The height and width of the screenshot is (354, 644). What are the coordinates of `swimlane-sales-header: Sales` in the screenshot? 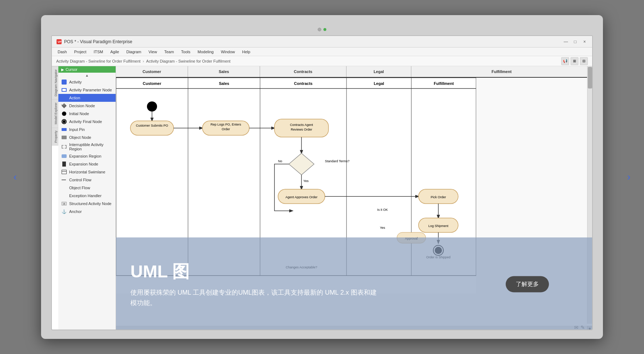 It's located at (224, 72).